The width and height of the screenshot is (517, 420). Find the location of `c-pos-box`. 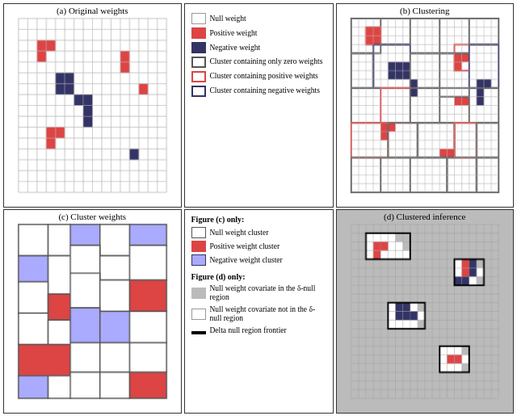

c-pos-box is located at coordinates (199, 246).